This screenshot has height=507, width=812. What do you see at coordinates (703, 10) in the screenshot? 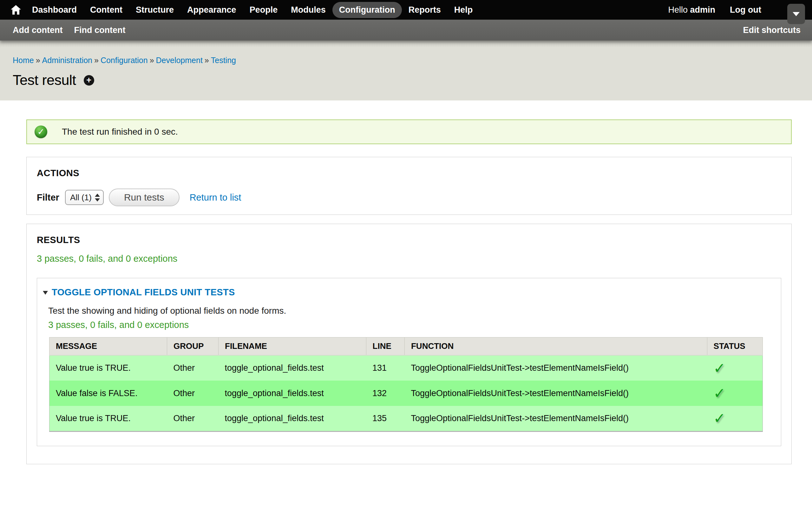
I see `username: admin` at bounding box center [703, 10].